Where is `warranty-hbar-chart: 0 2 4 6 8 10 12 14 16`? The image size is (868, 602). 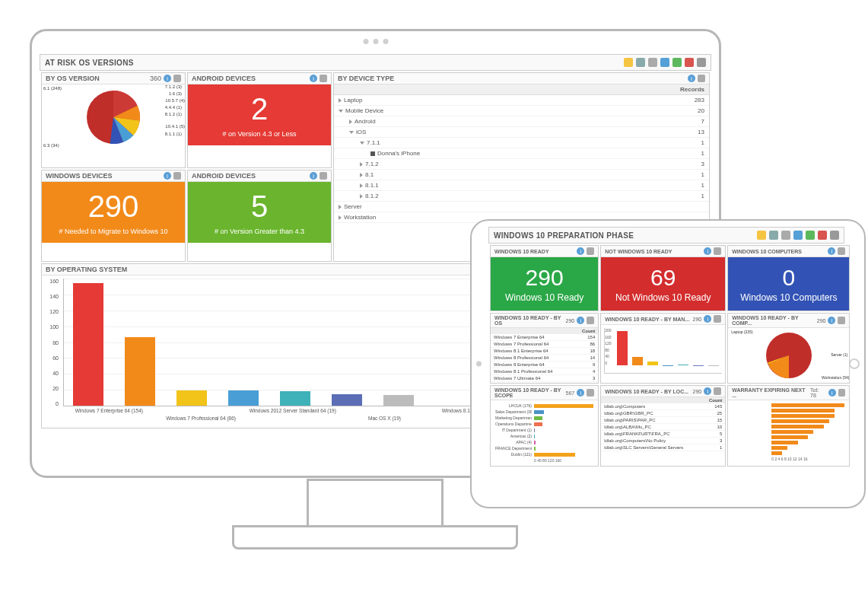 warranty-hbar-chart: 0 2 4 6 8 10 12 14 16 is located at coordinates (788, 432).